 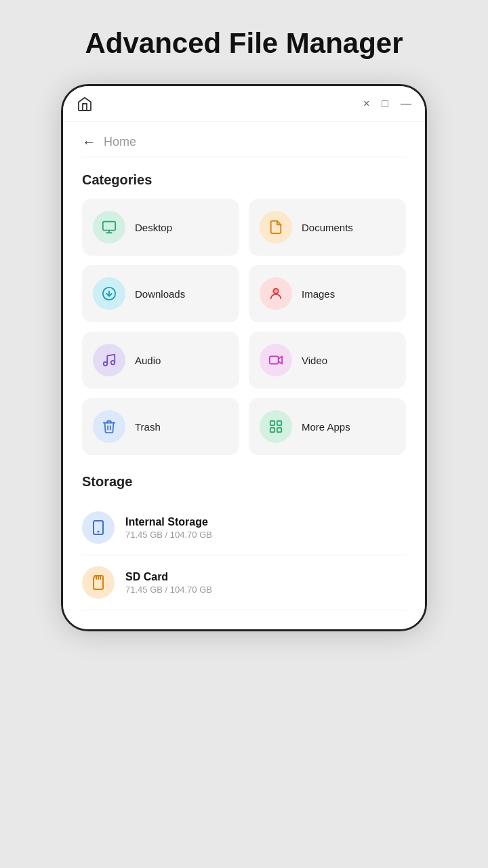 I want to click on trash-icon, so click(x=109, y=427).